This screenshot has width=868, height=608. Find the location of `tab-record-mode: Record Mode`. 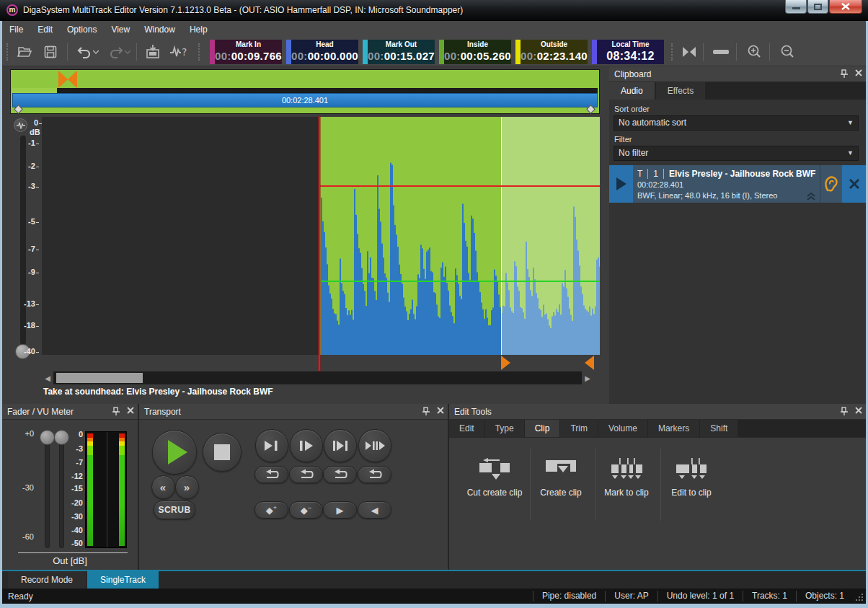

tab-record-mode: Record Mode is located at coordinates (47, 580).